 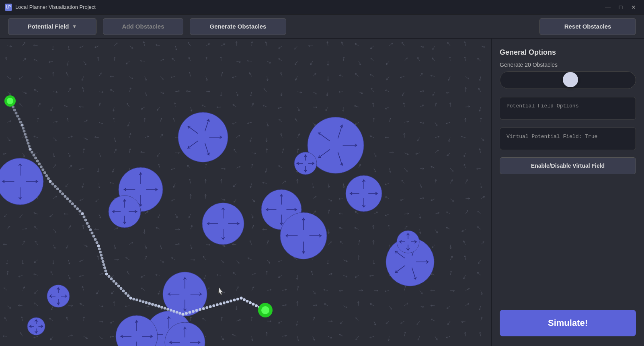 I want to click on toolbar: Potential Field ▼ Add Obstacles Generate…, so click(x=322, y=27).